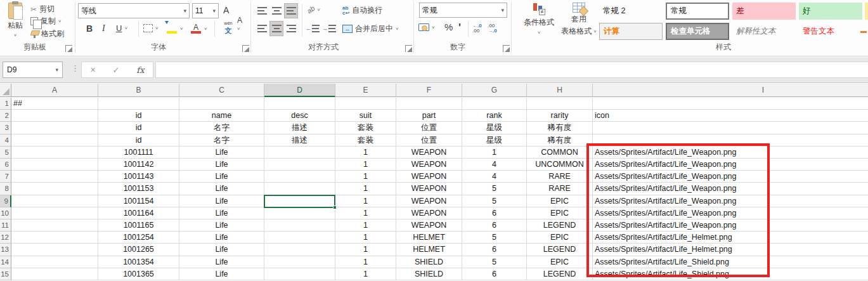 The image size is (868, 281). What do you see at coordinates (262, 11) in the screenshot?
I see `top-align-button` at bounding box center [262, 11].